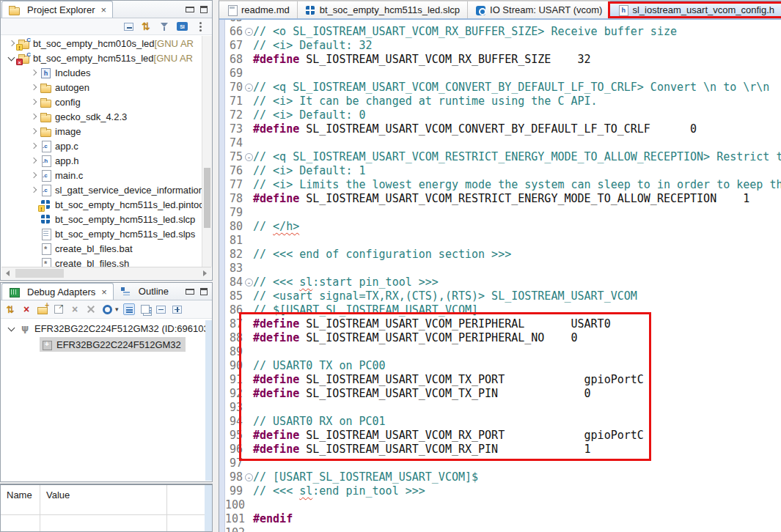 The image size is (781, 532). Describe the element at coordinates (500, 45) in the screenshot. I see `code-line-67: 67// <i> Default: 32` at that location.